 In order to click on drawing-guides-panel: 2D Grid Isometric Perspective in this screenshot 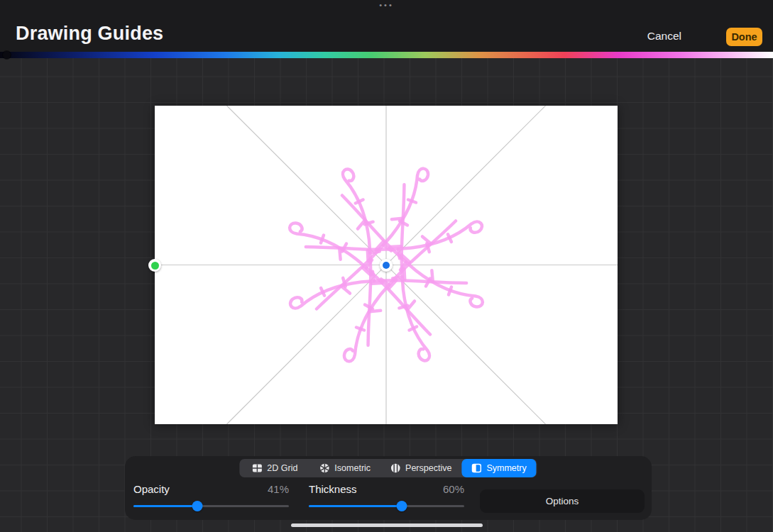, I will do `click(388, 488)`.